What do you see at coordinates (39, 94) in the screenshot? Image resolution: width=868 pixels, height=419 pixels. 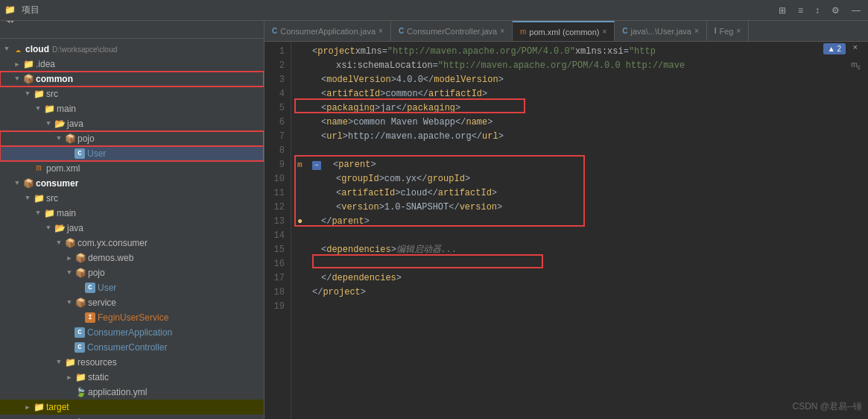 I see `folder-icon-src1: 📁` at bounding box center [39, 94].